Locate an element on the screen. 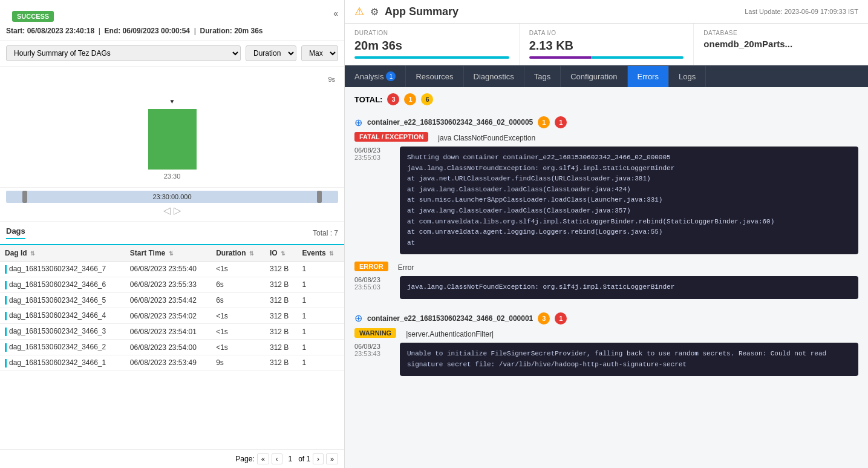 The image size is (868, 468). total-row: TOTAL:316 is located at coordinates (606, 99).